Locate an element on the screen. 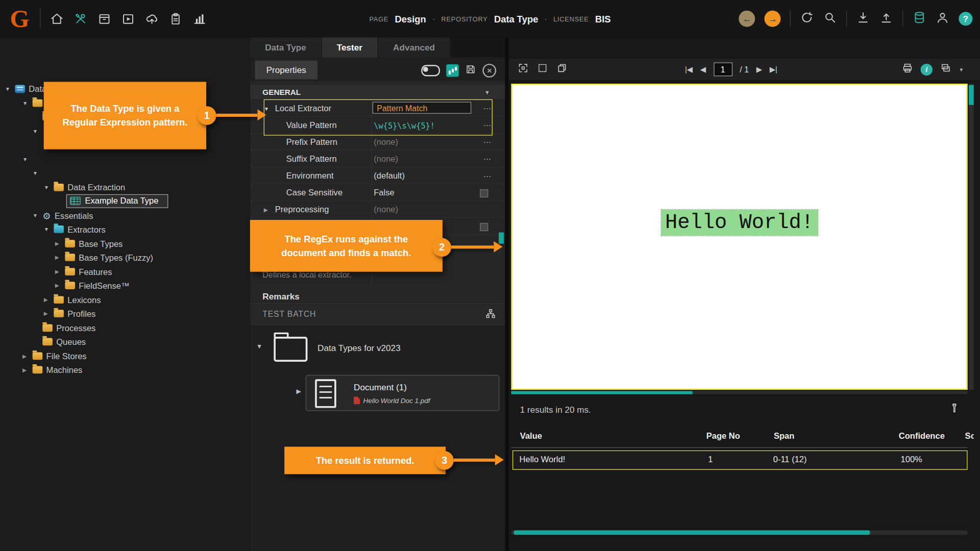  property-value: False is located at coordinates (421, 193).